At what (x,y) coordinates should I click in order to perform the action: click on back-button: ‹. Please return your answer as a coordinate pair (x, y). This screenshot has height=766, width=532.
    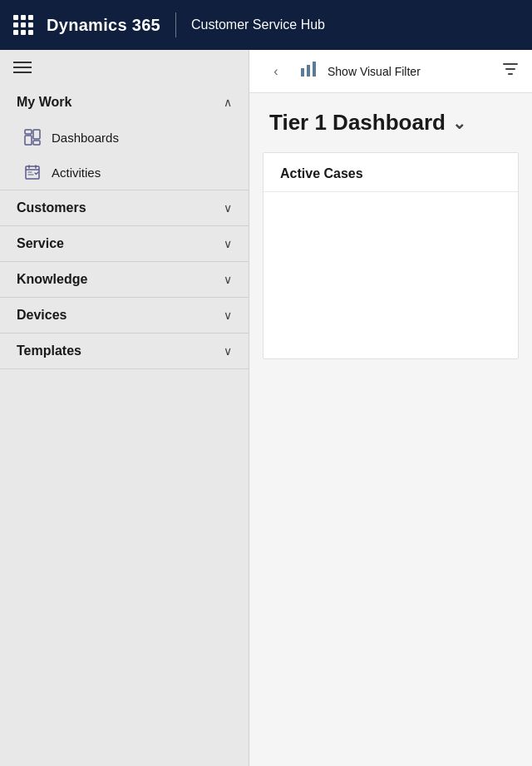
    Looking at the image, I should click on (276, 72).